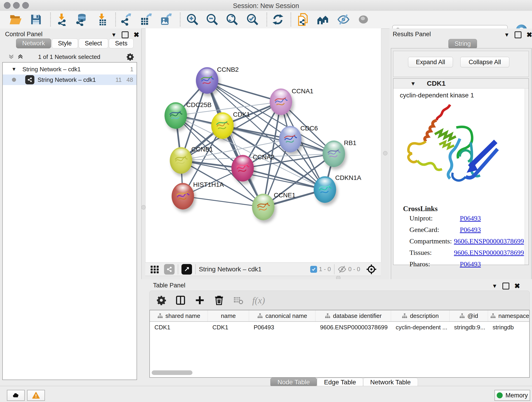  Describe the element at coordinates (144, 207) in the screenshot. I see `left-splitter-handle` at that location.